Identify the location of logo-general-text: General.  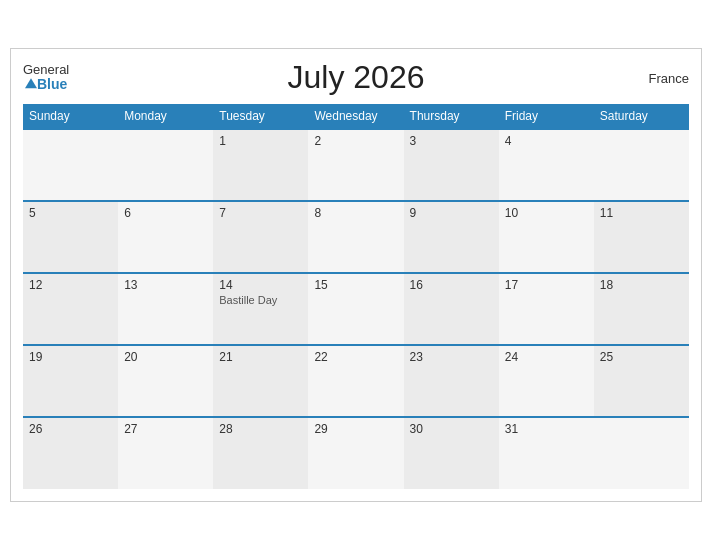
(46, 70).